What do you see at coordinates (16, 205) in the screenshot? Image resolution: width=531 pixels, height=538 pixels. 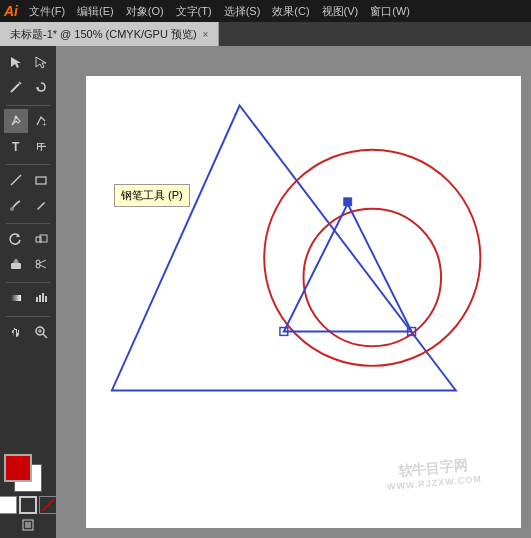 I see `paintbrush-tool` at bounding box center [16, 205].